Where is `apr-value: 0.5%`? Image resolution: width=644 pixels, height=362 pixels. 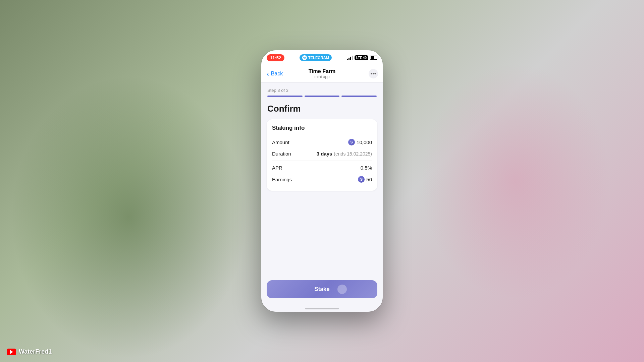 apr-value: 0.5% is located at coordinates (366, 168).